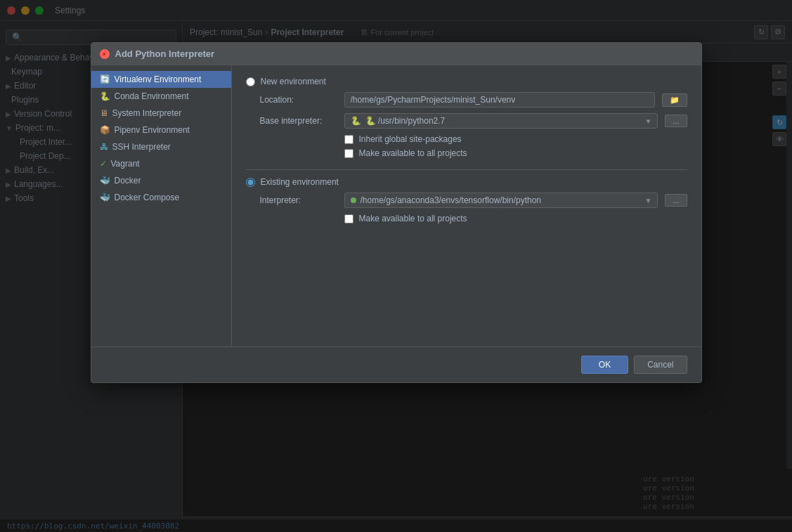  What do you see at coordinates (410, 139) in the screenshot?
I see `inherit-label: Inherit global site-packages` at bounding box center [410, 139].